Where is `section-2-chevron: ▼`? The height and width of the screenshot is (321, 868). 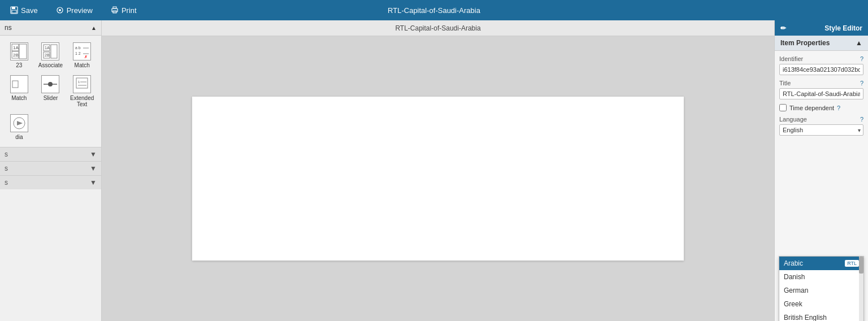
section-2-chevron: ▼ is located at coordinates (93, 168).